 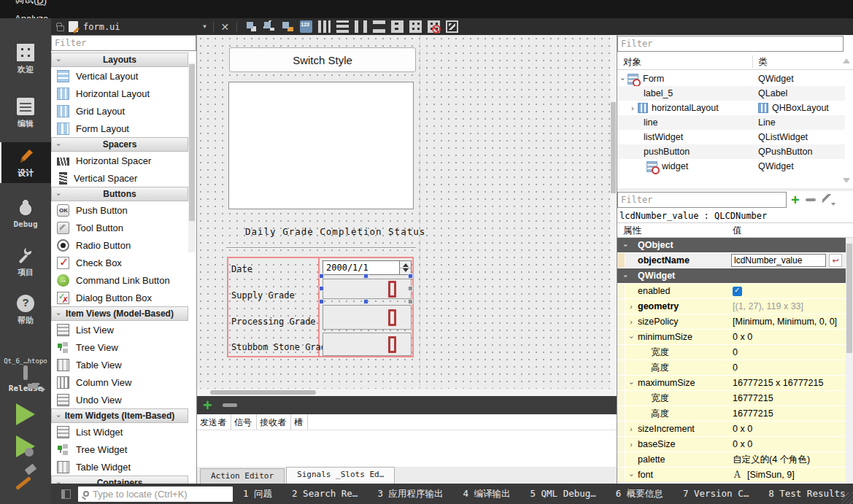 I want to click on property-row-objectname: objectName lcdNumber_value ↩, so click(x=731, y=261).